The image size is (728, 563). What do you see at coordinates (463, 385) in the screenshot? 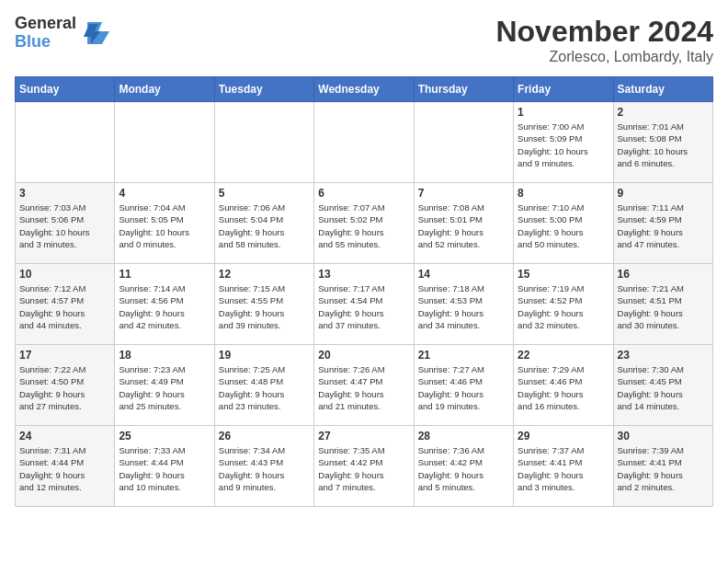
I see `calendar-cell: 21Sunrise: 7:27 AM Sunset: 4:46 PM Dayli…` at bounding box center [463, 385].